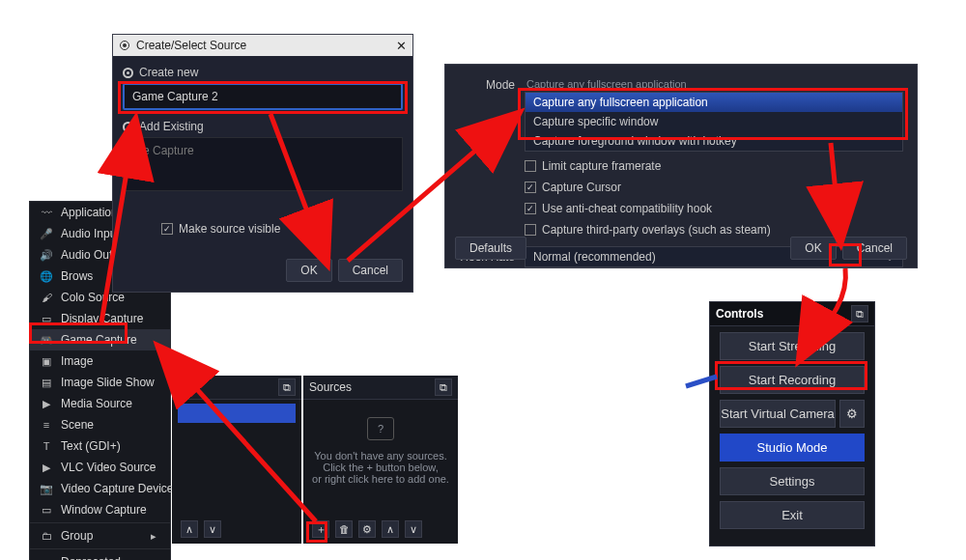 The width and height of the screenshot is (966, 560). Describe the element at coordinates (93, 297) in the screenshot. I see `menu-item-label: Colo Source` at that location.